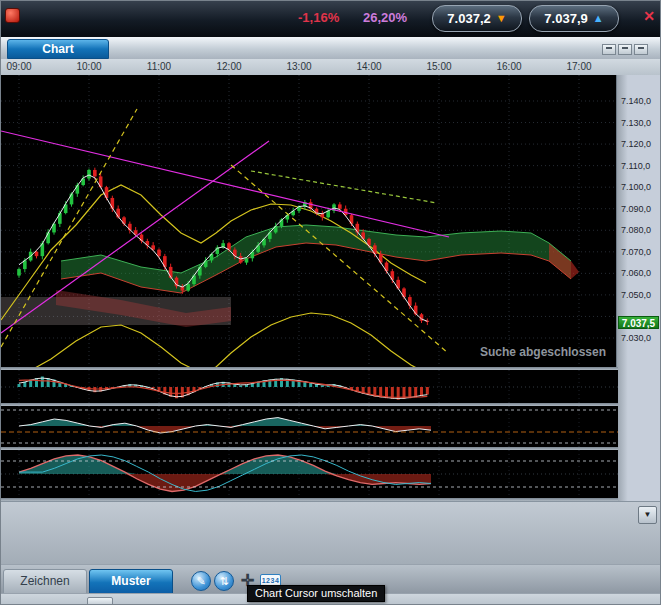 Image resolution: width=661 pixels, height=605 pixels. Describe the element at coordinates (159, 66) in the screenshot. I see `time-tick-label: 11:00` at that location.